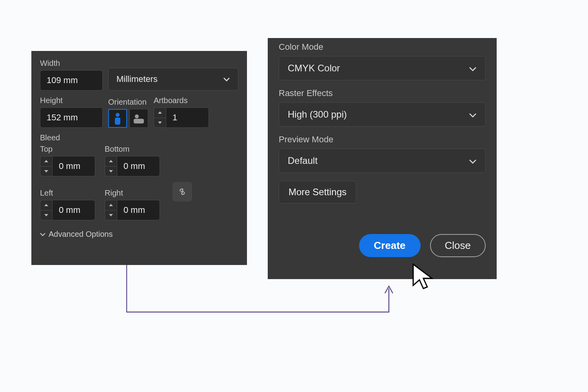  What do you see at coordinates (132, 149) in the screenshot?
I see `bleed-bottom-label: Bottom` at bounding box center [132, 149].